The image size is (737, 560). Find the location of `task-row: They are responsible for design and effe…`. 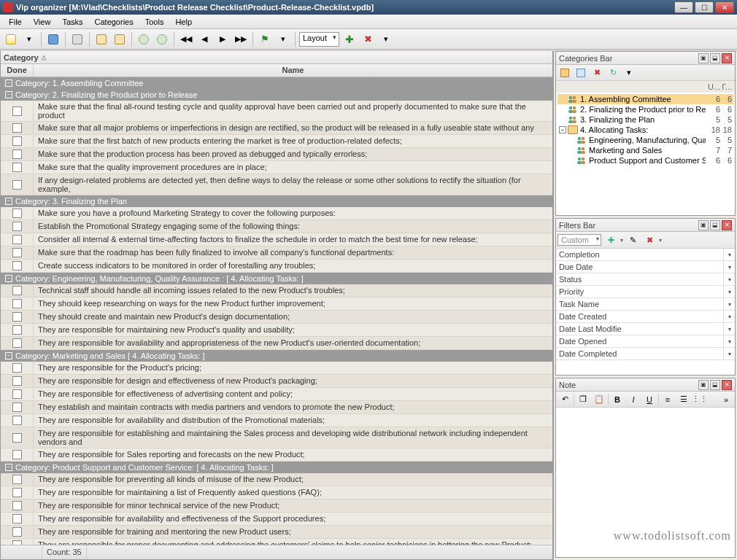

task-row: They are responsible for design and effe… is located at coordinates (277, 381).